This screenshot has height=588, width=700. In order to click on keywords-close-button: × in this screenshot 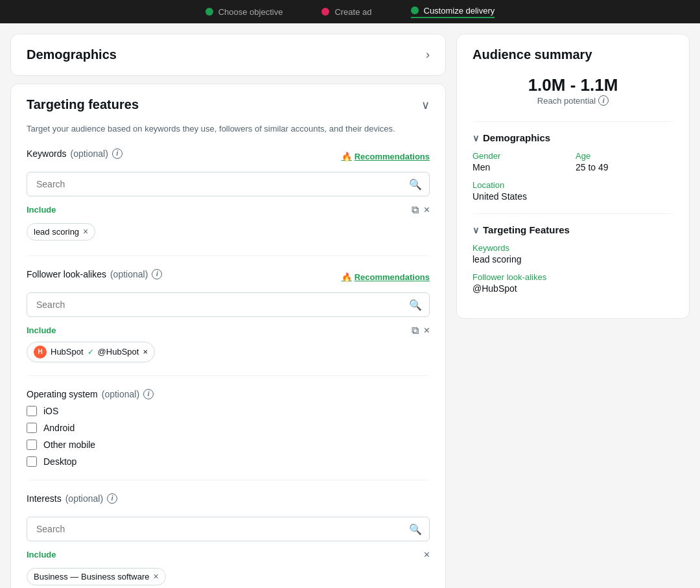, I will do `click(426, 210)`.